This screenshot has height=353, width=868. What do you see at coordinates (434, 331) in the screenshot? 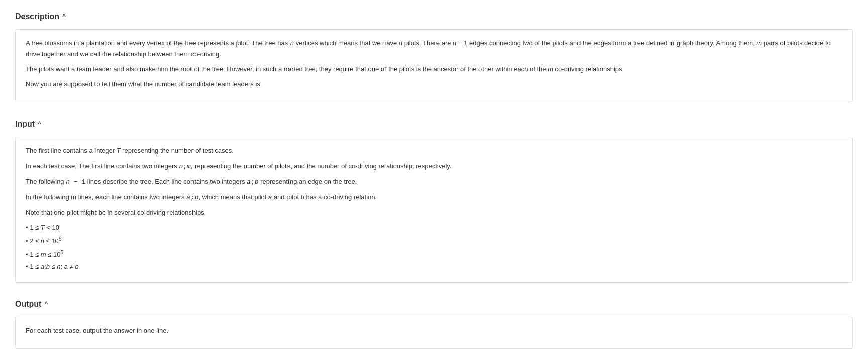
I see `output-line-1: For each test case, output the answer in…` at bounding box center [434, 331].